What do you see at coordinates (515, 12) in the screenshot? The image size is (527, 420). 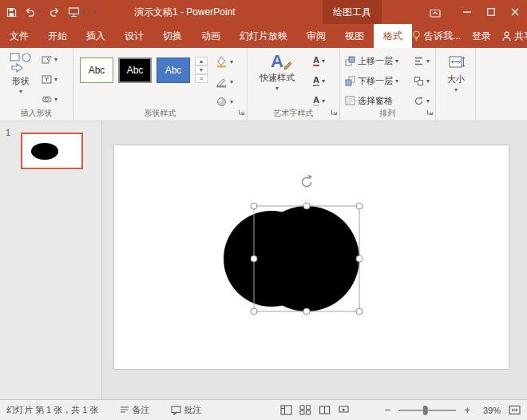 I see `close-button` at bounding box center [515, 12].